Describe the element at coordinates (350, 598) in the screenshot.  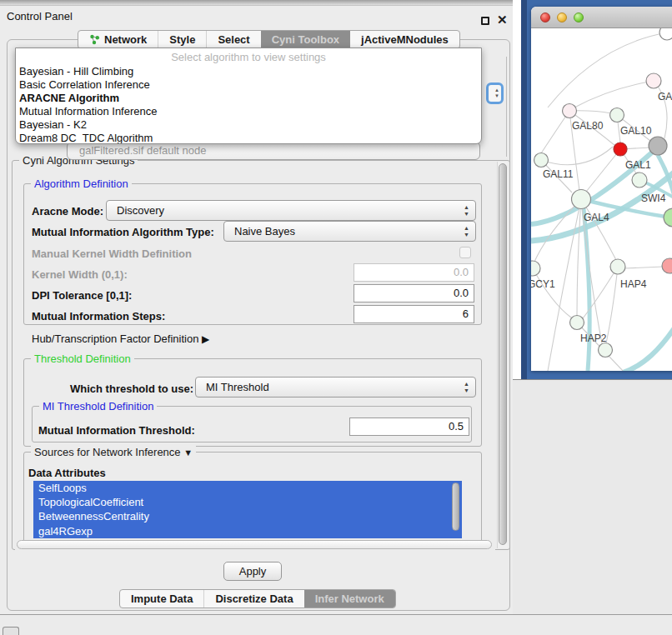
I see `tab-infer-network: Infer Network` at that location.